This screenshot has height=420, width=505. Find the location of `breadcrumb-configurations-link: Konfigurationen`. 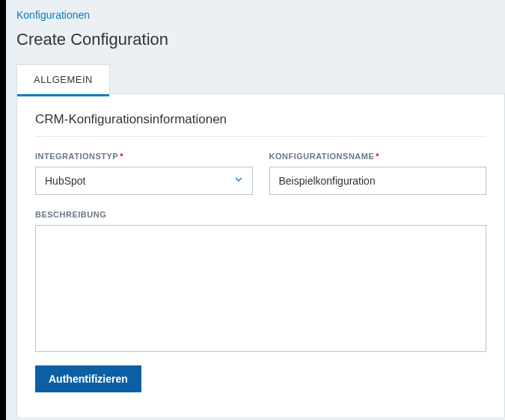

breadcrumb-configurations-link: Konfigurationen is located at coordinates (53, 13).